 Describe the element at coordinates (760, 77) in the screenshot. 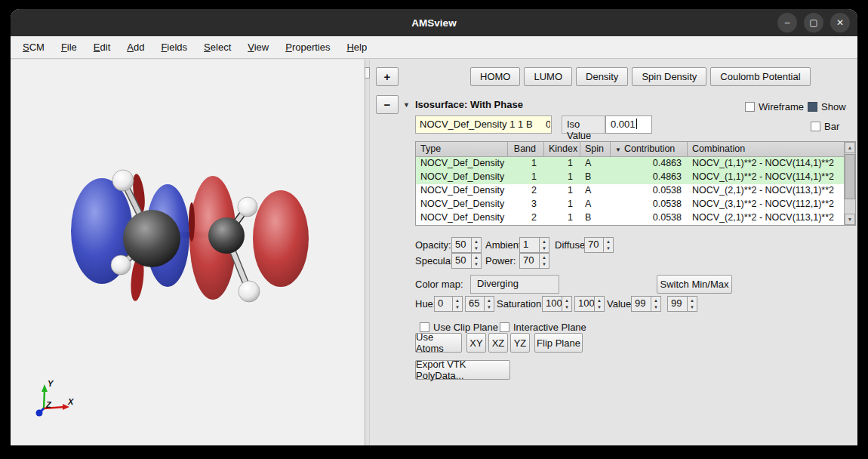

I see `coulomb-potential-button: Coulomb Potential` at that location.